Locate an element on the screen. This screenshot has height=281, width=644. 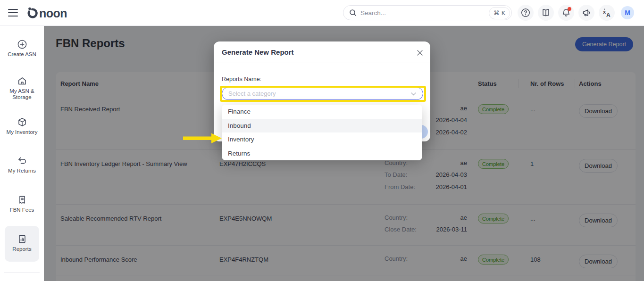
sidebar-item-reports: Reports is located at coordinates (22, 243).